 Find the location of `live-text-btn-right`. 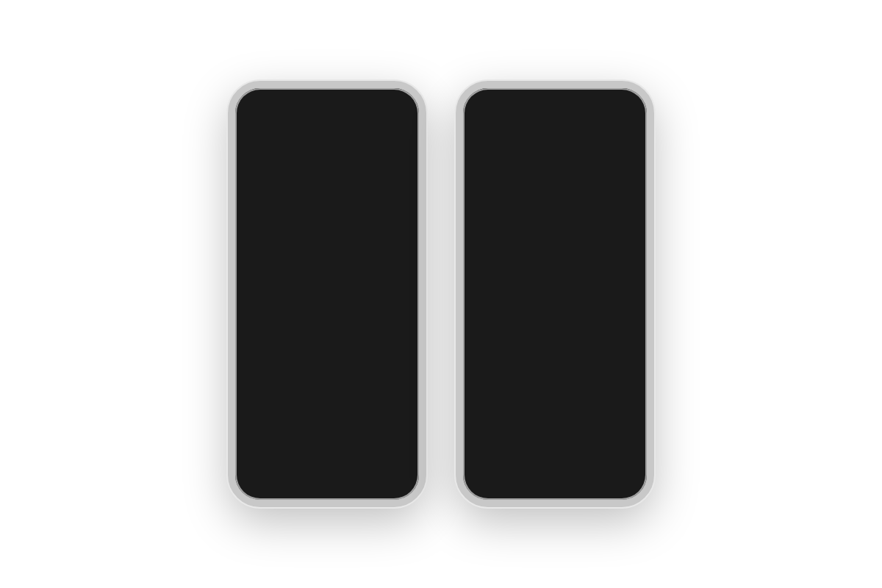

live-text-btn-right is located at coordinates (622, 426).